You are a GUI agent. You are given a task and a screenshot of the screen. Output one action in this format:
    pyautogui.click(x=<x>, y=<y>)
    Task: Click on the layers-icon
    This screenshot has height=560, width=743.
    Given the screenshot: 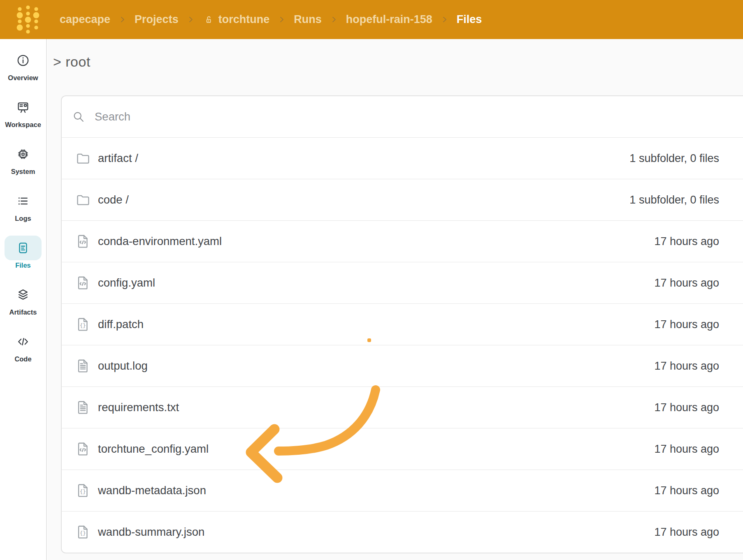 What is the action you would take?
    pyautogui.click(x=23, y=295)
    